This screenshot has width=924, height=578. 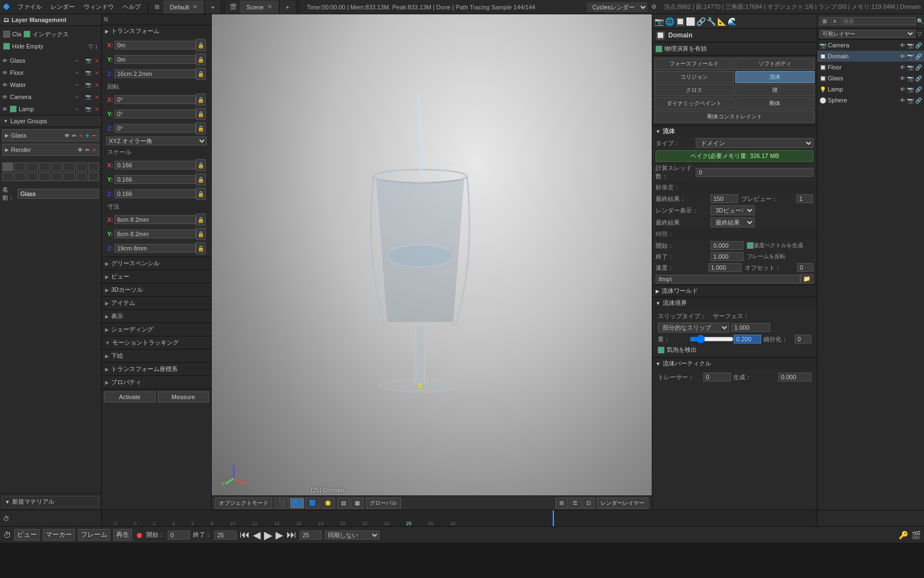 What do you see at coordinates (156, 31) in the screenshot?
I see `tp-section-toggle: ▶ トランスフォーム` at bounding box center [156, 31].